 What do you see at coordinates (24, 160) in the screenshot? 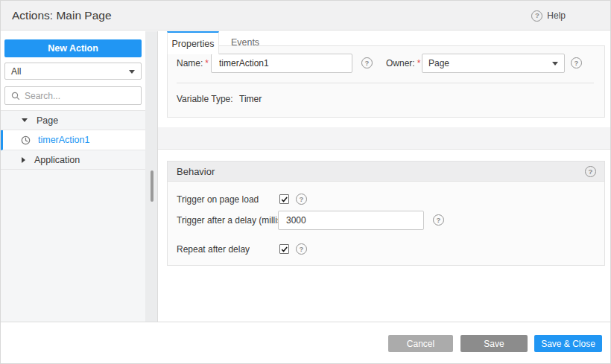
I see `caret-right-icon` at bounding box center [24, 160].